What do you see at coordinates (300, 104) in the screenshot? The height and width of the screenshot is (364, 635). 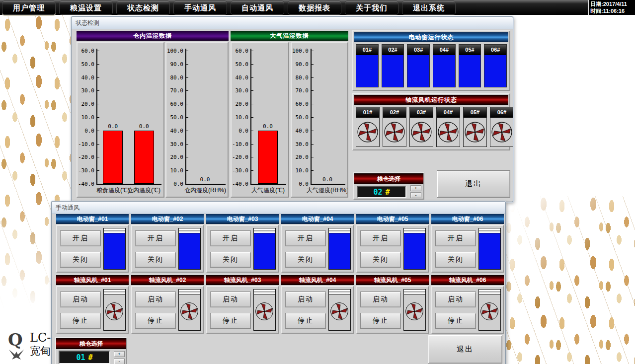 I see `y-tick-label: 60.0` at bounding box center [300, 104].